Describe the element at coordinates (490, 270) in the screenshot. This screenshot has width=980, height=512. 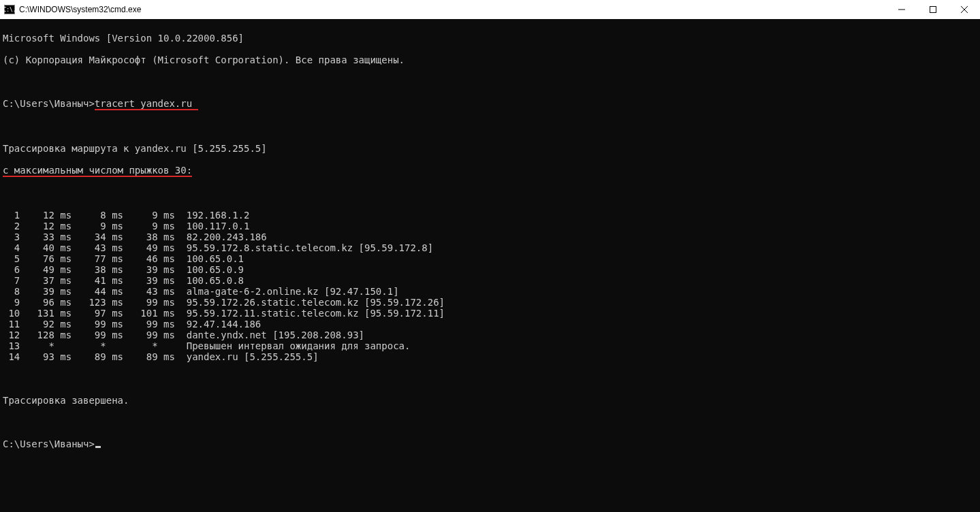
I see `hop-row: 6 49 ms 38 ms 39 ms 100.65.0.9` at that location.